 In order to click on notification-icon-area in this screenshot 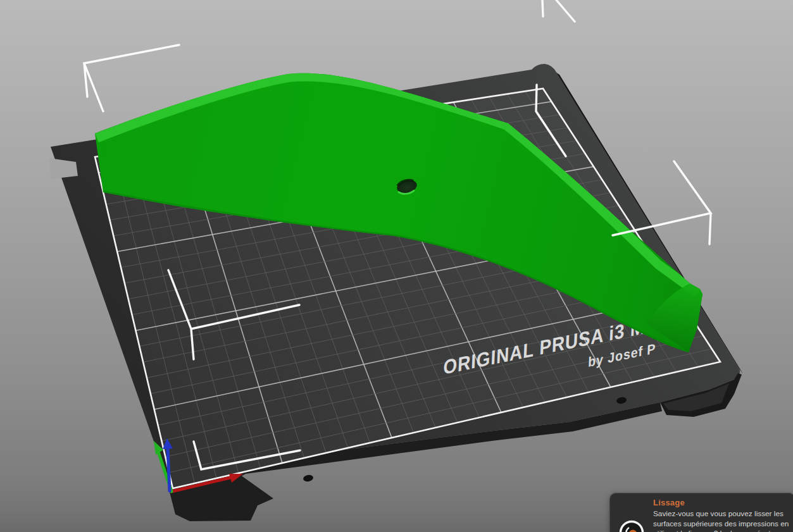, I will do `click(632, 512)`.